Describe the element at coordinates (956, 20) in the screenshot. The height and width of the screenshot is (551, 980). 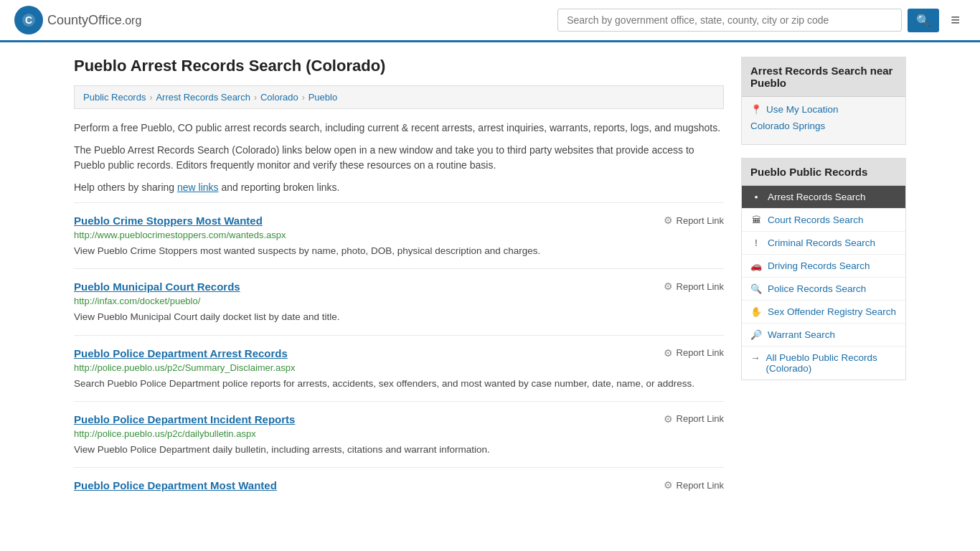
I see `menu-button: ≡` at that location.